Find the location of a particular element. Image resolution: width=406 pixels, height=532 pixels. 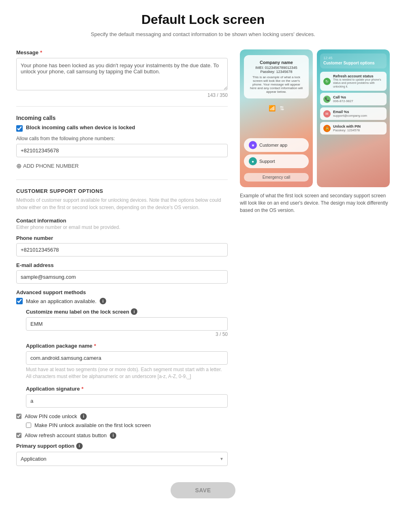

contact-info-sub: Either phone number or email must be pro… is located at coordinates (122, 227).